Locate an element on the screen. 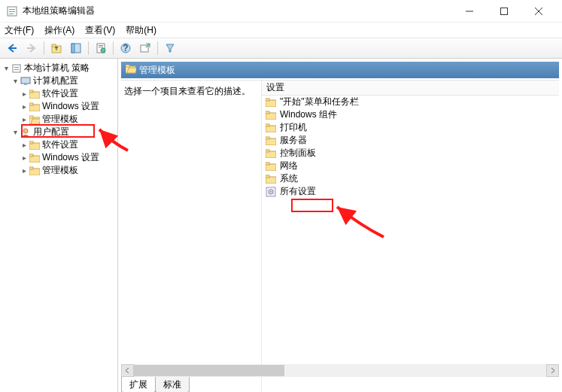  close-button is located at coordinates (539, 11).